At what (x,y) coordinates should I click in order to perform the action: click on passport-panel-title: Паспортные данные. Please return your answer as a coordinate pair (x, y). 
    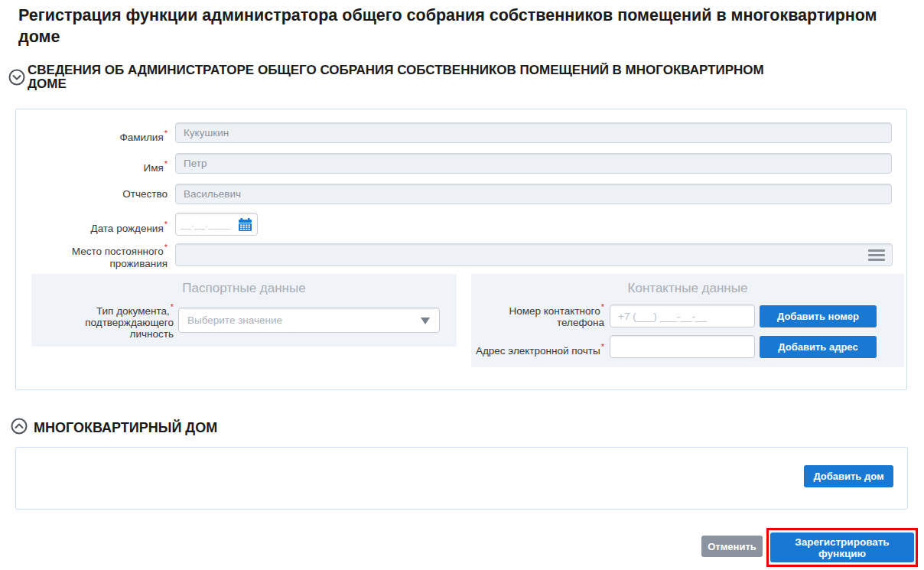
    Looking at the image, I should click on (244, 288).